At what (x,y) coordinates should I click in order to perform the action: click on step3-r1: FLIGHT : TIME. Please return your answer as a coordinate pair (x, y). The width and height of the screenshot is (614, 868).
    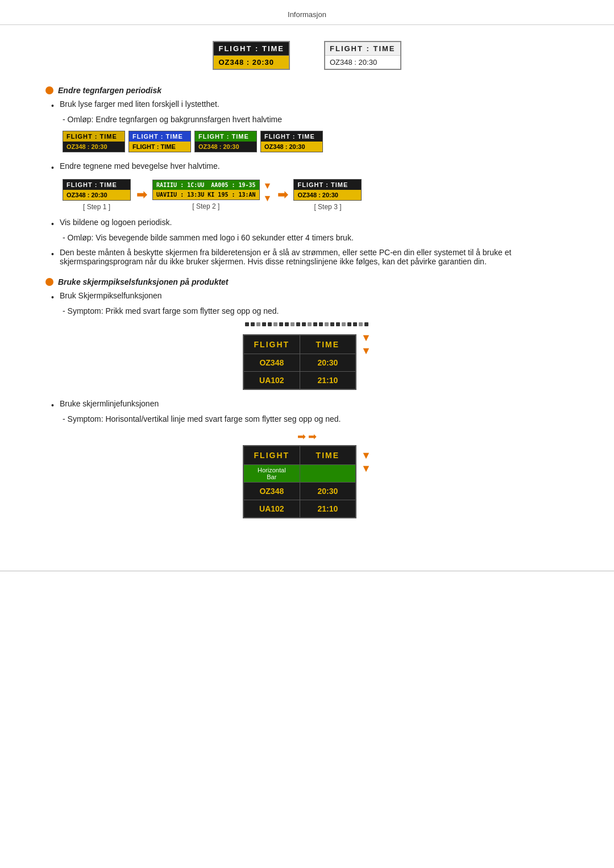
    Looking at the image, I should click on (327, 185).